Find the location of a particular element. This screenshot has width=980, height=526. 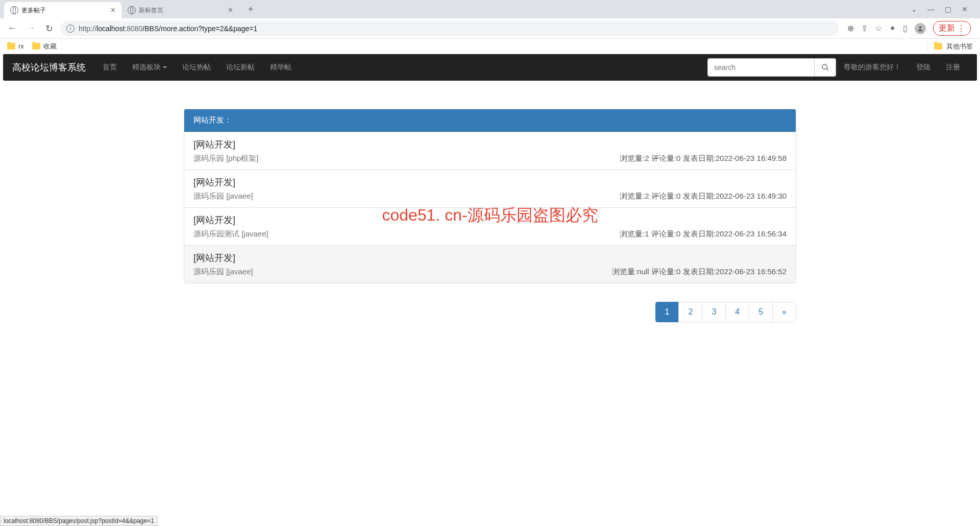

page-number: 5 is located at coordinates (761, 312).